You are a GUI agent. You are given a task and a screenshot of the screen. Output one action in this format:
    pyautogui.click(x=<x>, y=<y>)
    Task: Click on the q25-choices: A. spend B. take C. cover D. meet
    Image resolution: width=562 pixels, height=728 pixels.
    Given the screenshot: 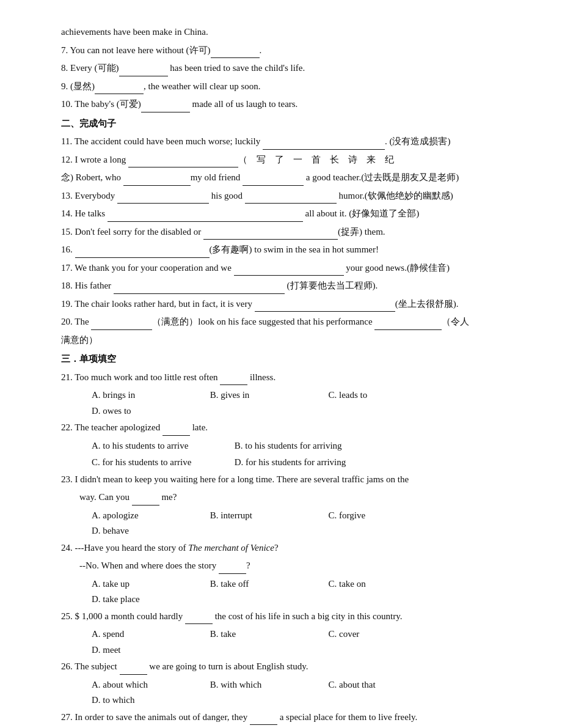 What is the action you would take?
    pyautogui.click(x=293, y=642)
    